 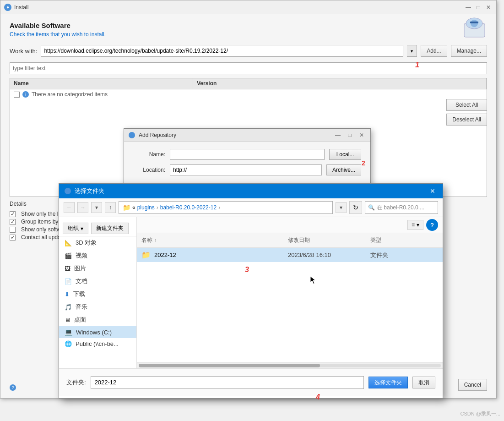 I want to click on filter-input, so click(x=248, y=68).